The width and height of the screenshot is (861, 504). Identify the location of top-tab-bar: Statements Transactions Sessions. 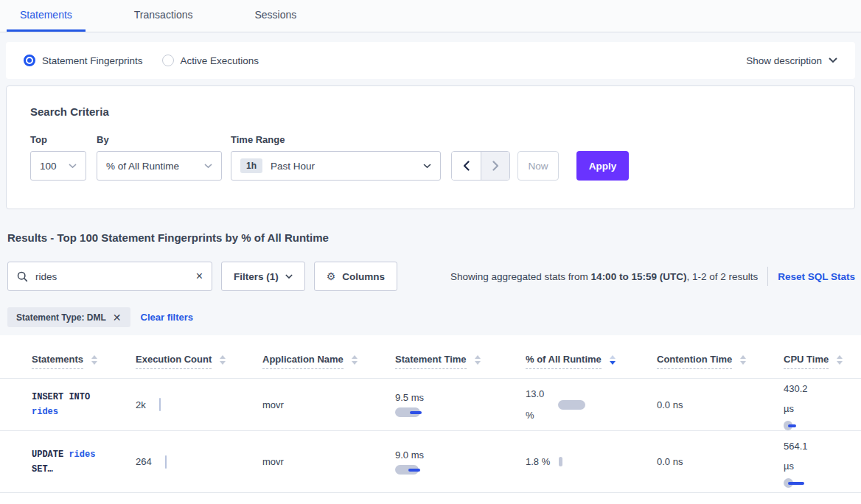
(430, 16).